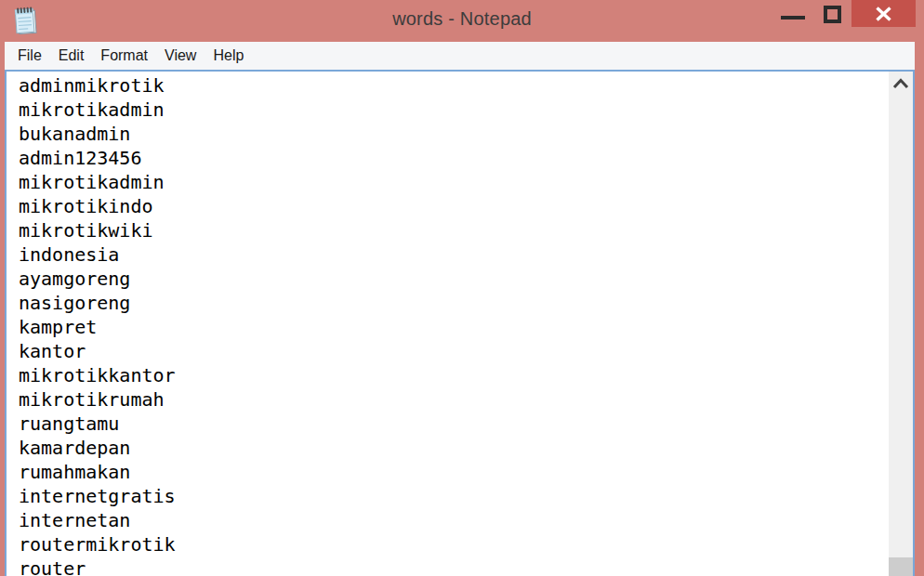 Image resolution: width=924 pixels, height=576 pixels. I want to click on editor-line: kamardepan, so click(454, 448).